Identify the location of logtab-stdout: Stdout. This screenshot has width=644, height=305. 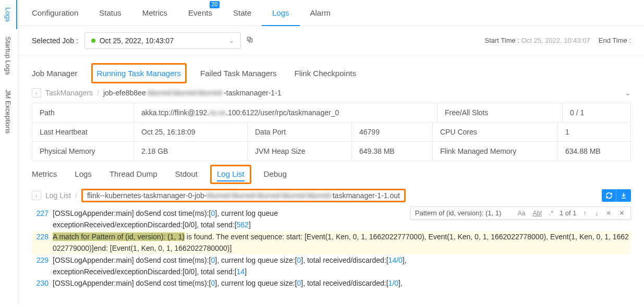
(187, 174).